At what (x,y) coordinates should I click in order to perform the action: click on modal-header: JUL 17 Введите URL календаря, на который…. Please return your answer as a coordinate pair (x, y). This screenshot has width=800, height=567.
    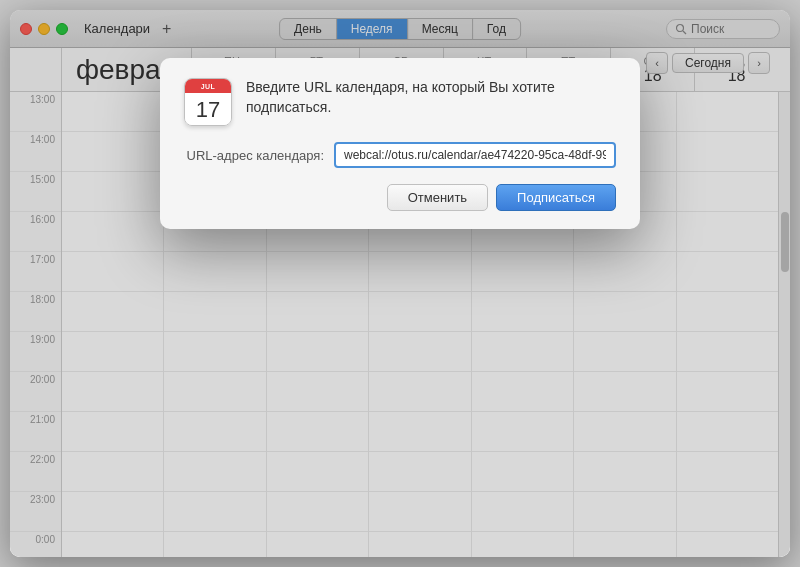
    Looking at the image, I should click on (400, 102).